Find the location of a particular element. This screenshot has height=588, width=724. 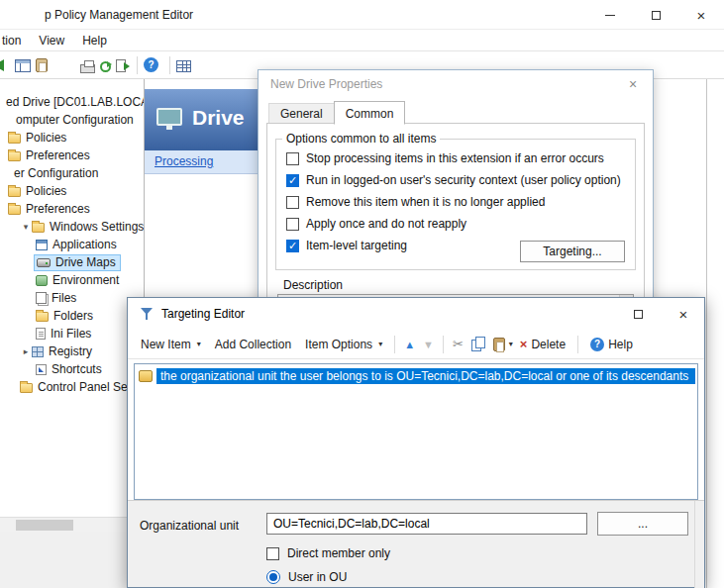

tree-item-preferences-computer: Preferences is located at coordinates (72, 155).